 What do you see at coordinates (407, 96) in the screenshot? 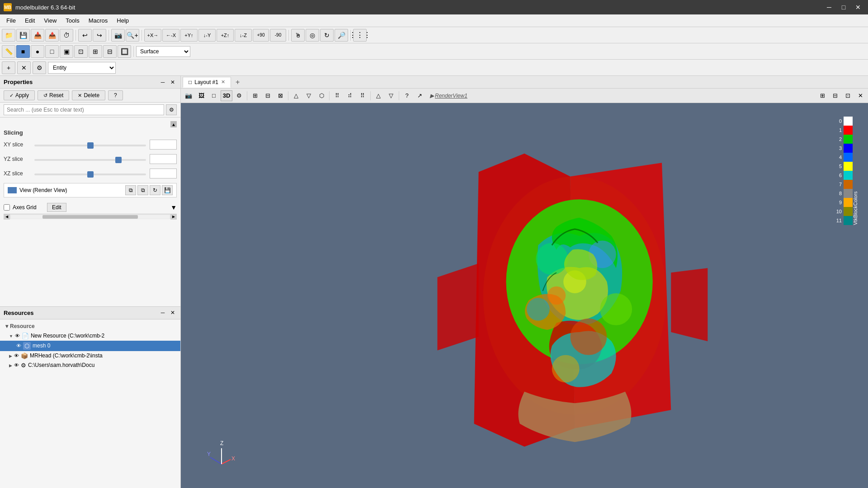
I see `rt-help-button: ?` at bounding box center [407, 96].